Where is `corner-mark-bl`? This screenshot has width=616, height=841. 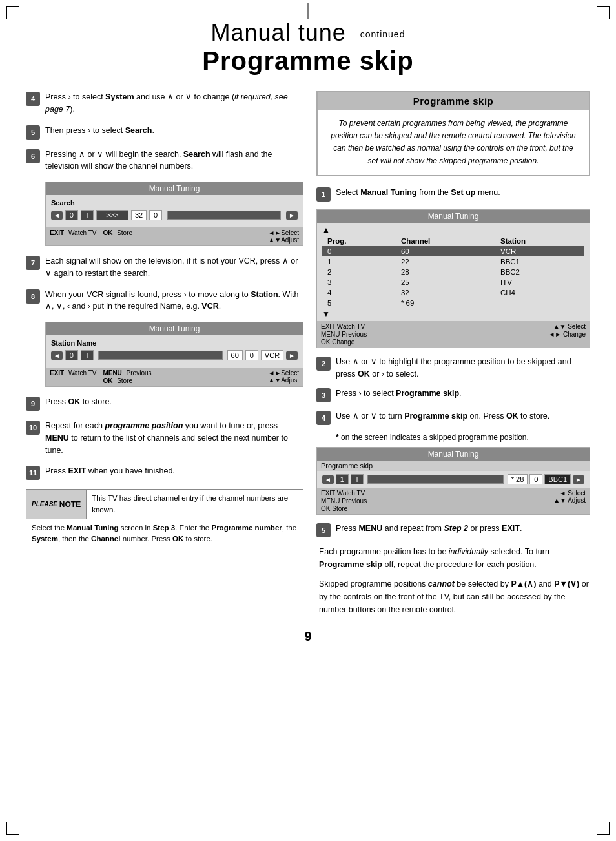 corner-mark-bl is located at coordinates (13, 828).